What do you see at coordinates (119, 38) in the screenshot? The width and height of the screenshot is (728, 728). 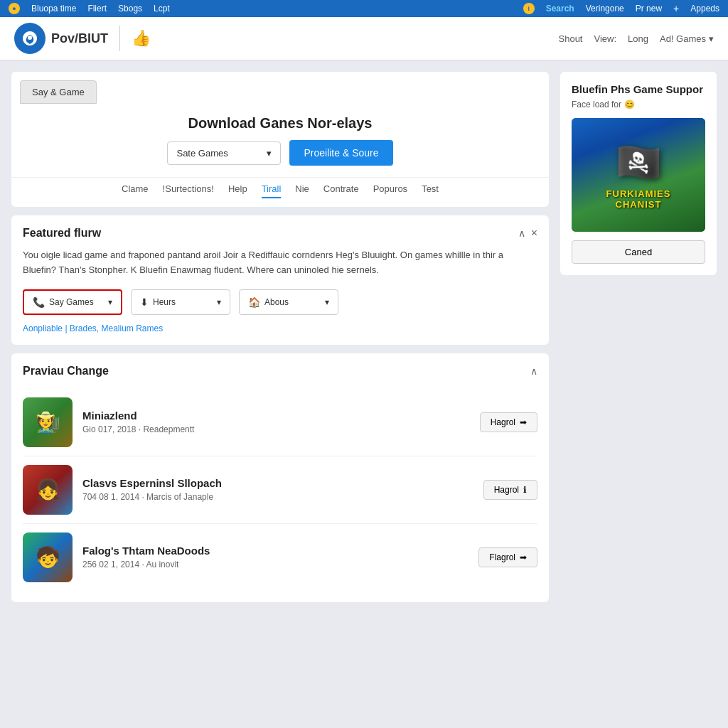 I see `logo-divider` at bounding box center [119, 38].